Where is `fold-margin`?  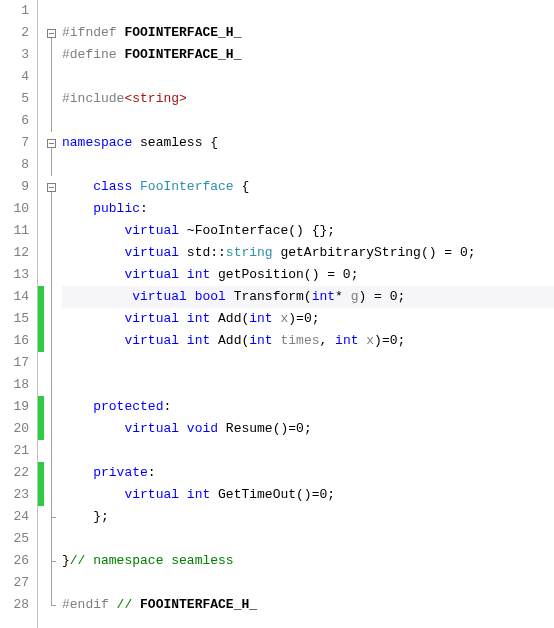
fold-margin is located at coordinates (51, 314).